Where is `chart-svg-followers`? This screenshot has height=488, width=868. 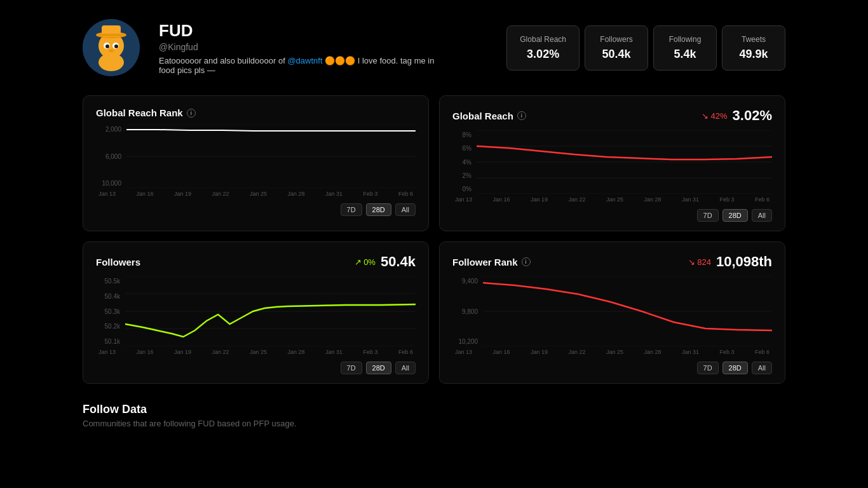 chart-svg-followers is located at coordinates (271, 311).